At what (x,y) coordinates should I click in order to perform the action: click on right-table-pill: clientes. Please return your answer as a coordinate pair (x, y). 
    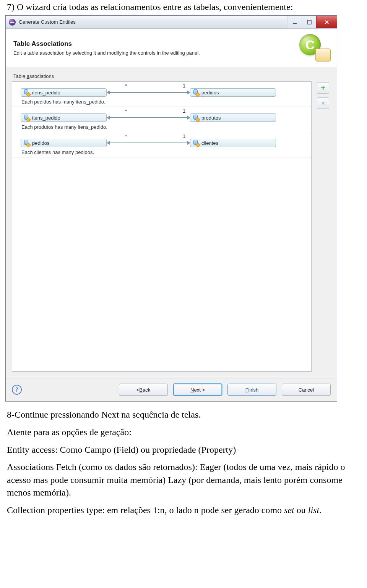
    Looking at the image, I should click on (233, 143).